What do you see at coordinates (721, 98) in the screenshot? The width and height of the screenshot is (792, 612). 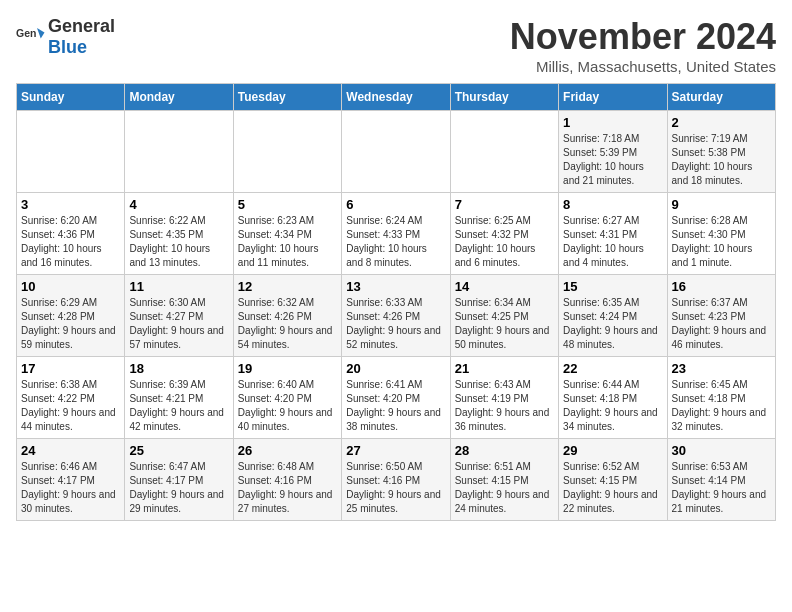 I see `column-header-saturday: Saturday` at bounding box center [721, 98].